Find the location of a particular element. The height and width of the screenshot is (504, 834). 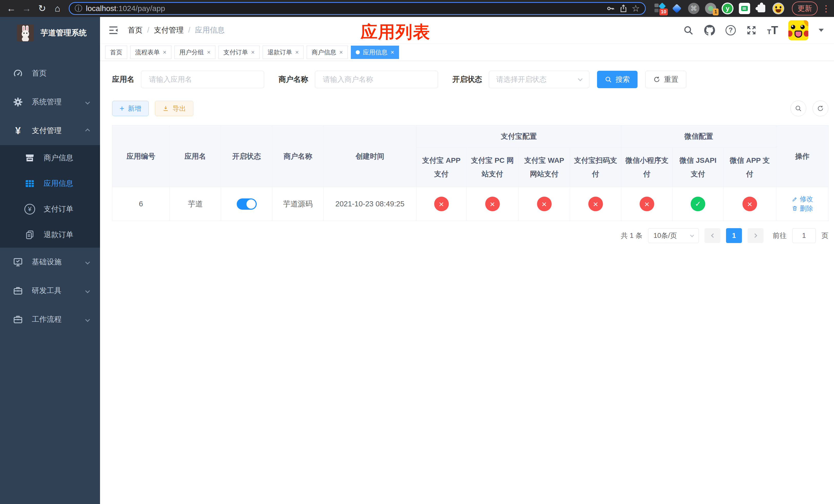

add-button: + 新增 is located at coordinates (130, 108).